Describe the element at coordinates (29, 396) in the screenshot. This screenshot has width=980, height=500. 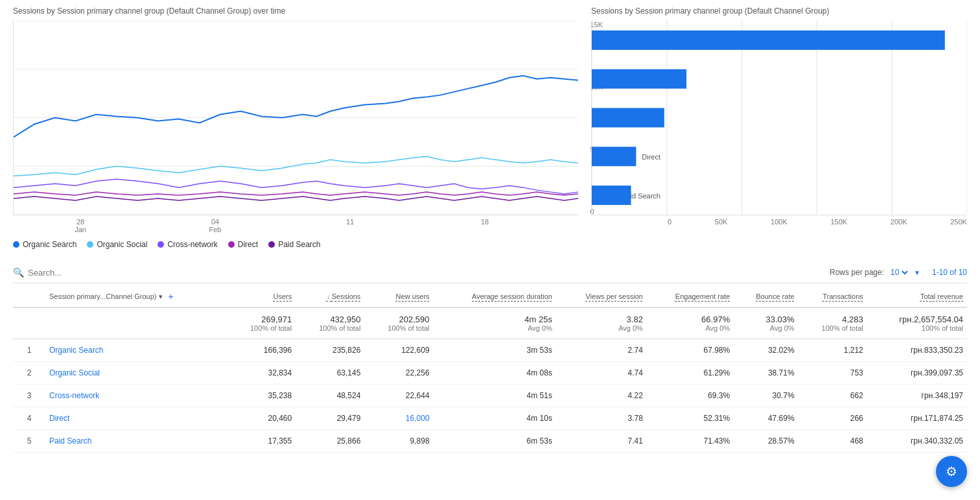
I see `row-3-index: 3` at that location.